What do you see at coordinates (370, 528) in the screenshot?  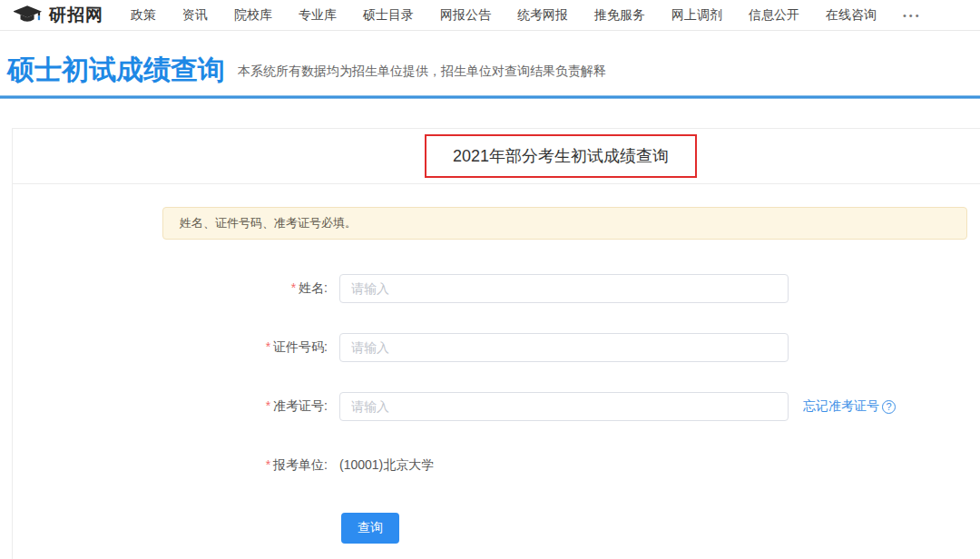 I see `query-button: 查询` at bounding box center [370, 528].